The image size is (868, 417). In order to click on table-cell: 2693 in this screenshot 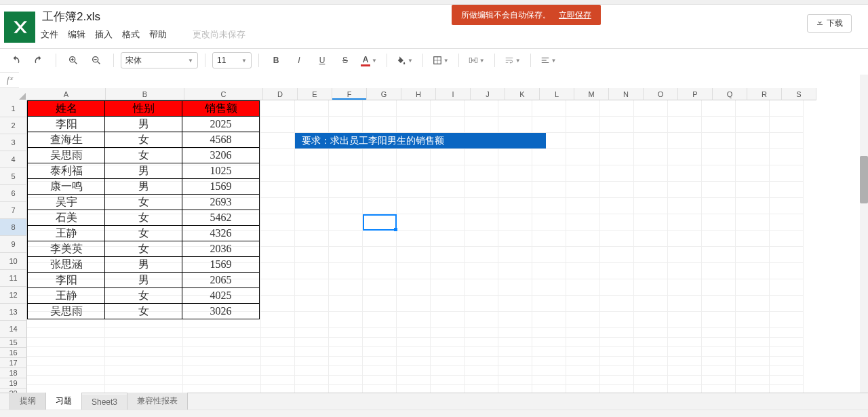, I will do `click(221, 202)`.